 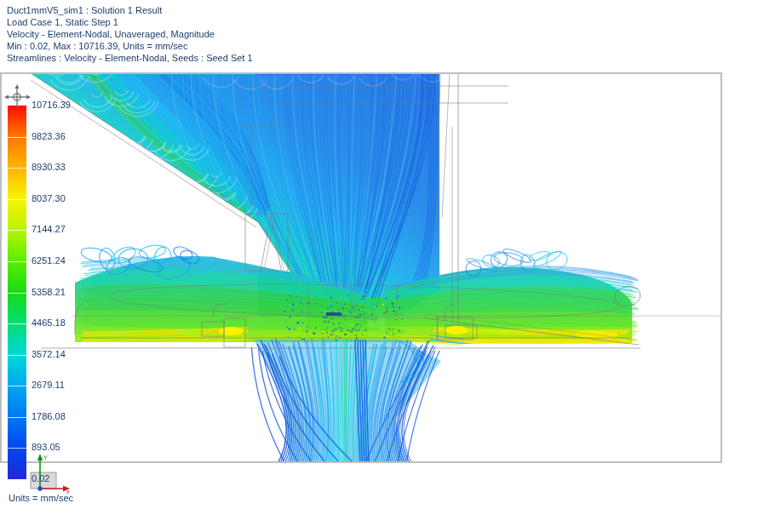 I want to click on header-solution-line: Duct1mmV5_sim1 : Solution 1 Result, so click(x=129, y=10).